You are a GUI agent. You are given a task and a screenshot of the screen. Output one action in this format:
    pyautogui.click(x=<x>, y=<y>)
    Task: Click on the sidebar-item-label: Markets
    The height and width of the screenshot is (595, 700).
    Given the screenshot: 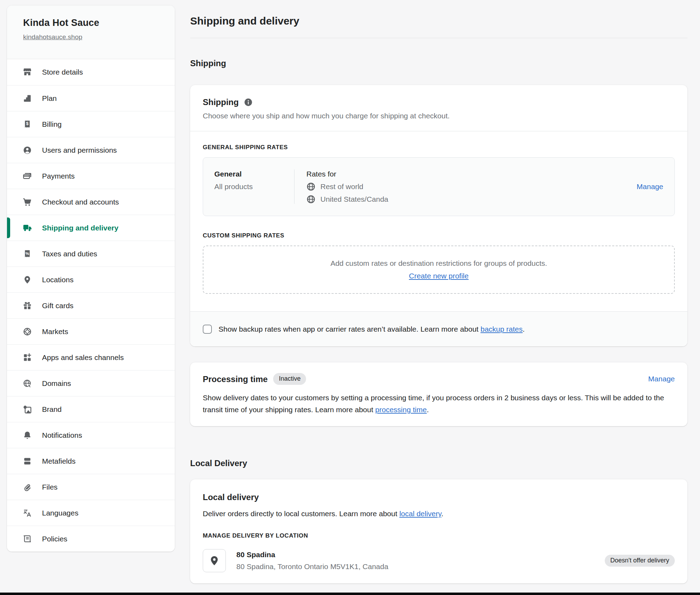 What is the action you would take?
    pyautogui.click(x=55, y=332)
    